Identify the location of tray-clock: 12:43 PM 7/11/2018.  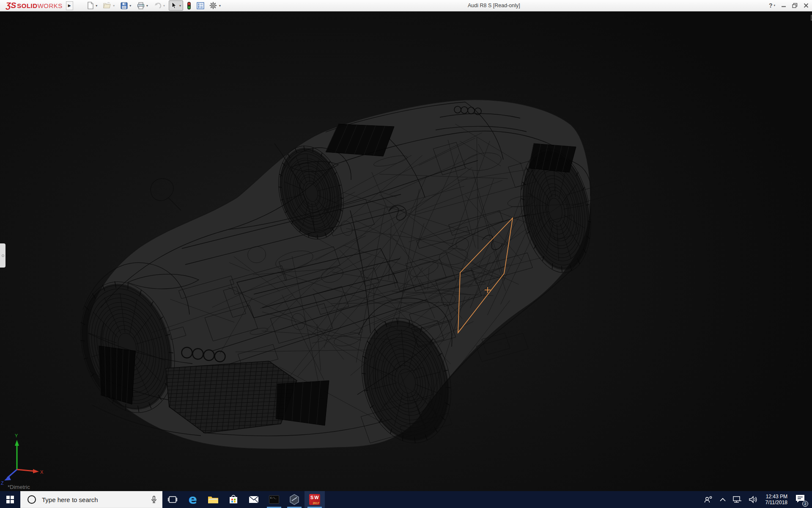
(776, 500).